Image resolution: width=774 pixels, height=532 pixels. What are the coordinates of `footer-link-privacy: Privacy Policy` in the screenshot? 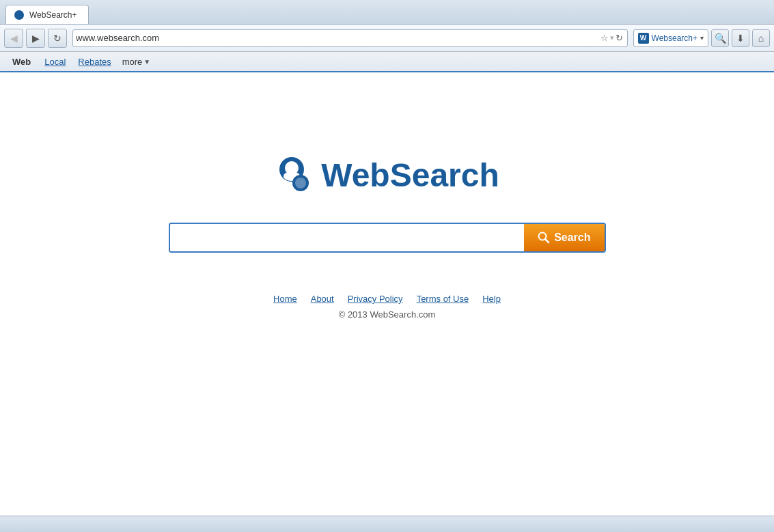 It's located at (376, 299).